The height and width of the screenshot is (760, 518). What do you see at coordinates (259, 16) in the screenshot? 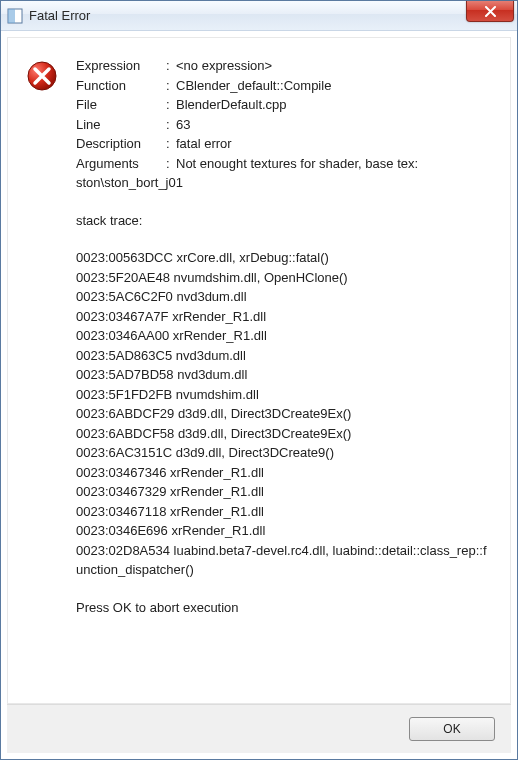
I see `titlebar: Fatal Error` at bounding box center [259, 16].